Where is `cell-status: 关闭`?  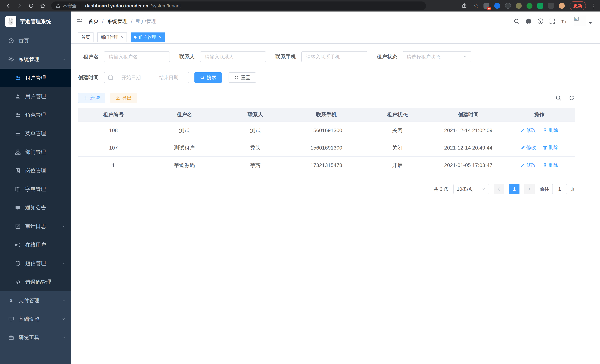 cell-status: 关闭 is located at coordinates (397, 131).